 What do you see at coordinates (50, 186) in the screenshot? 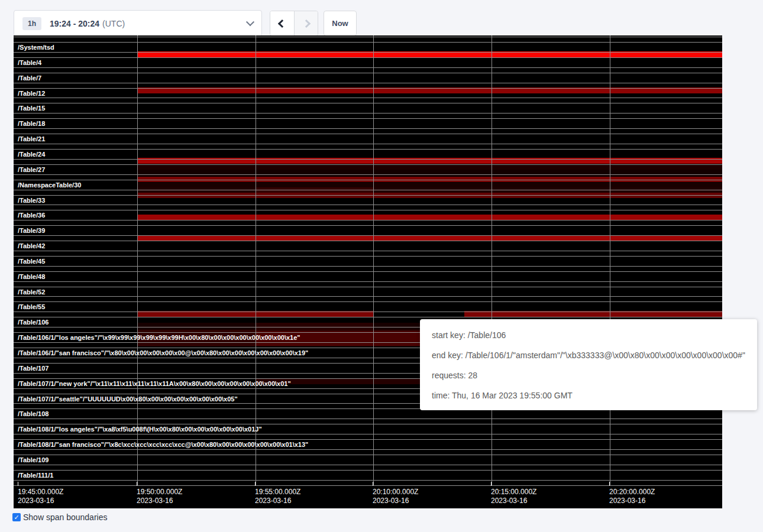
I see `row-label: /NamespaceTable/30` at bounding box center [50, 186].